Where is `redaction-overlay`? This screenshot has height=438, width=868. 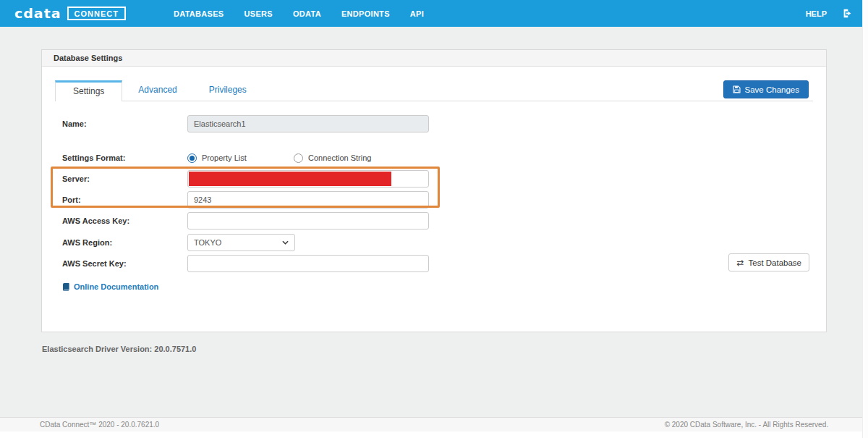 redaction-overlay is located at coordinates (290, 179).